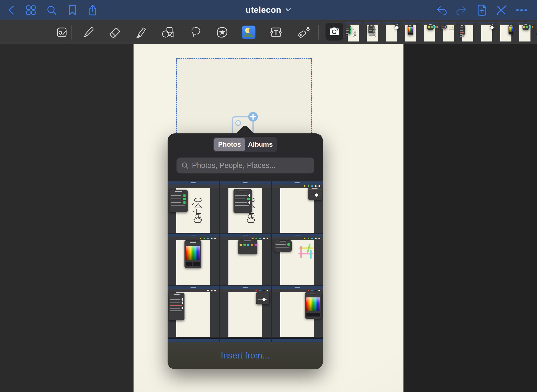 This screenshot has width=537, height=392. Describe the element at coordinates (441, 10) in the screenshot. I see `undo-button` at that location.